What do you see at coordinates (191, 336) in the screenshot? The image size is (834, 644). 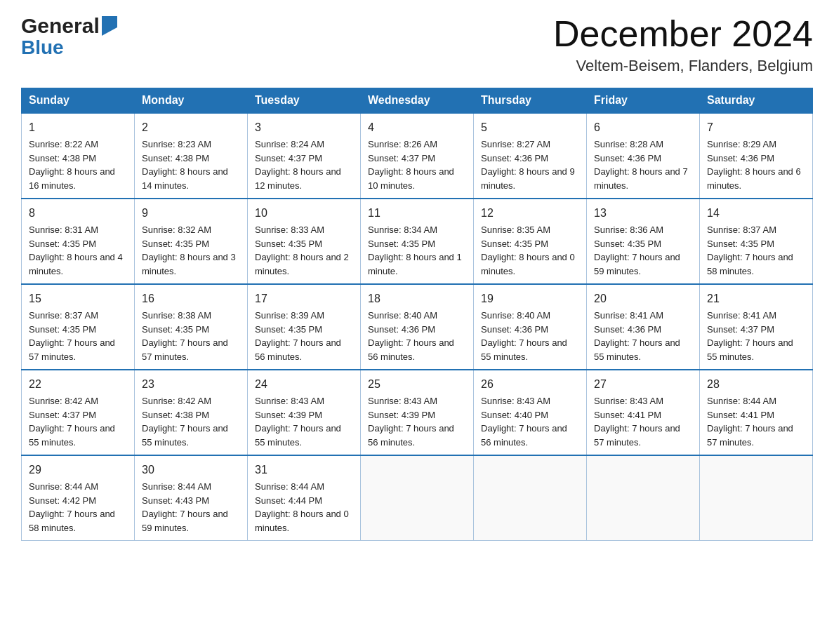 I see `day-info: Sunrise: 8:38 AMSunset: 4:35 PMDaylight:…` at bounding box center [191, 336].